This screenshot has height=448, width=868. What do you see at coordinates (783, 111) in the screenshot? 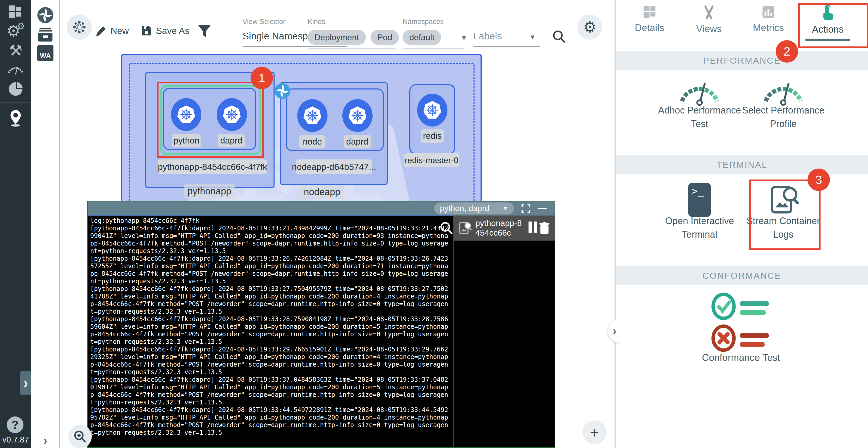
I see `select-performance-label-1: Select Performance` at bounding box center [783, 111].